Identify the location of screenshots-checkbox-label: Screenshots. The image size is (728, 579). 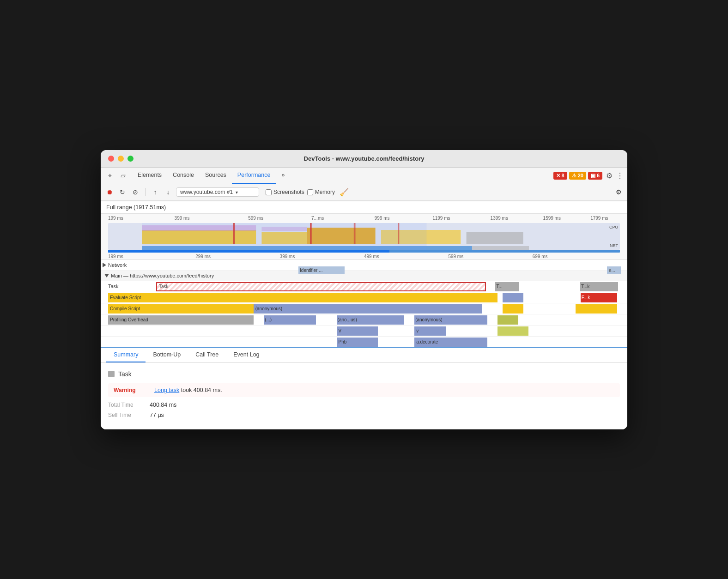
(285, 192).